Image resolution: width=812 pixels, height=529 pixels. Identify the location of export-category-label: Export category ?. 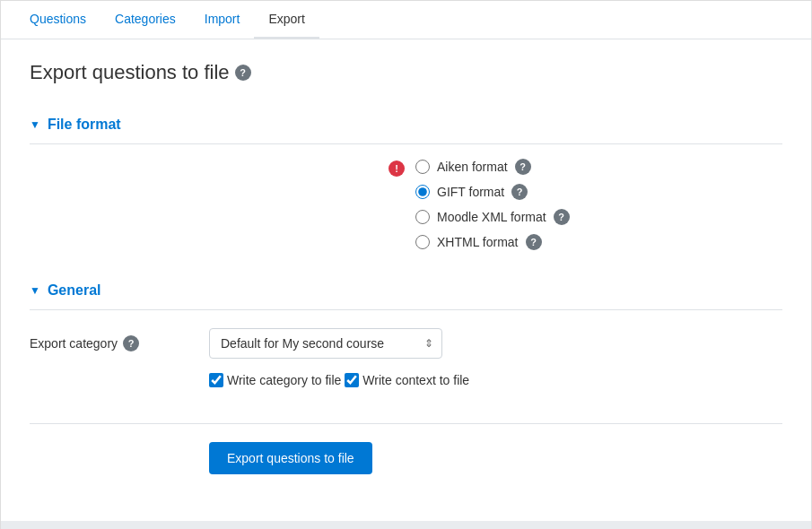
(119, 343).